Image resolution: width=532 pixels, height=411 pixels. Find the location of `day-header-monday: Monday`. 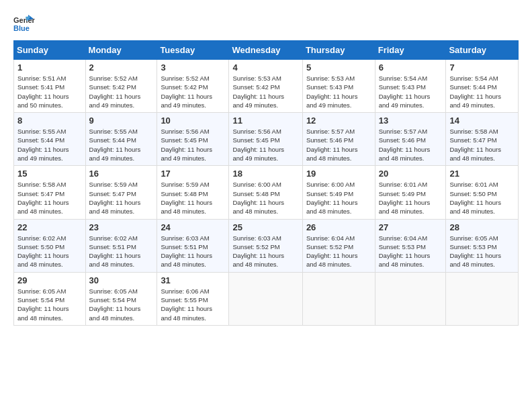

day-header-monday: Monday is located at coordinates (121, 50).